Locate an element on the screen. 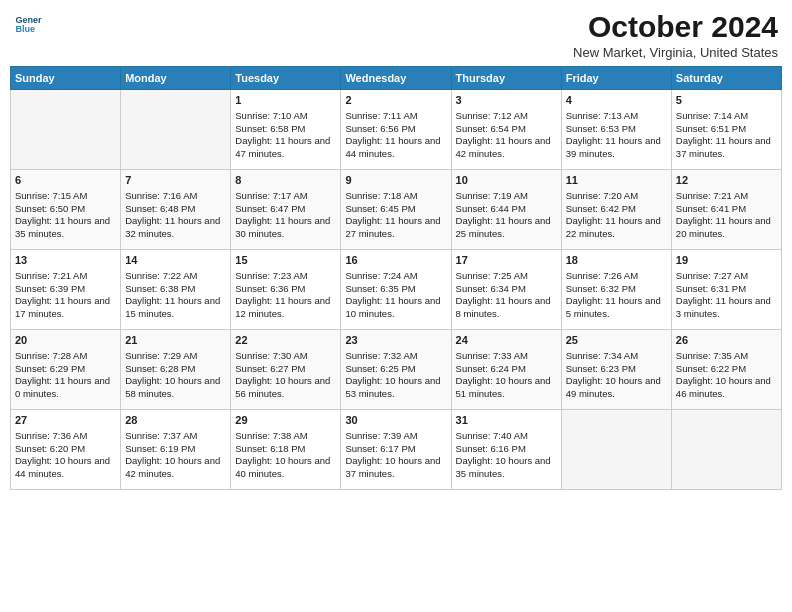 The width and height of the screenshot is (792, 612). day-number: 25 is located at coordinates (616, 340).